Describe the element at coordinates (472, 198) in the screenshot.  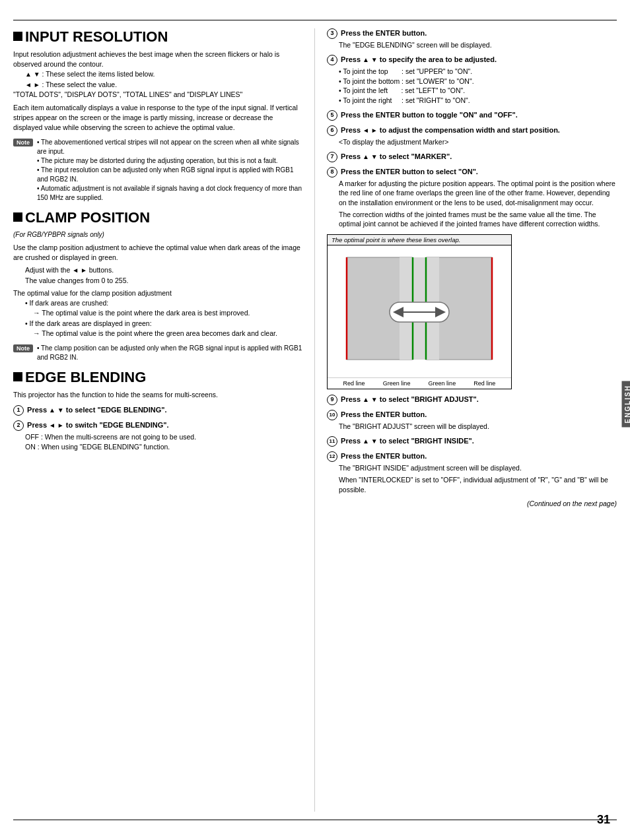
I see `step-8: 8 Press the ENTER button to select "ON".…` at that location.